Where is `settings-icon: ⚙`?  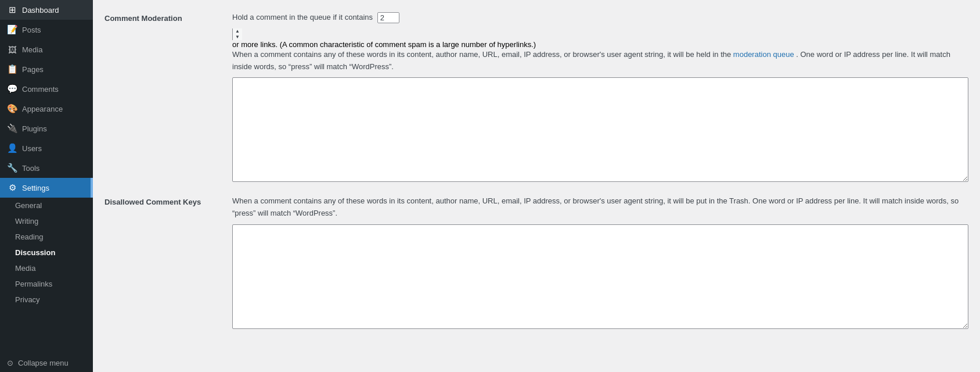 settings-icon: ⚙ is located at coordinates (12, 188).